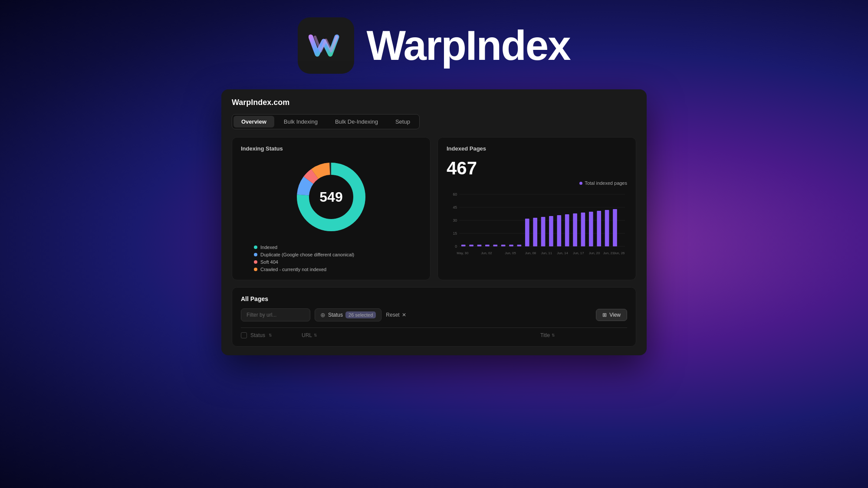 The width and height of the screenshot is (868, 488). What do you see at coordinates (331, 215) in the screenshot?
I see `donut-container: 549 Indexed Duplicate (Google chose diff…` at bounding box center [331, 215].